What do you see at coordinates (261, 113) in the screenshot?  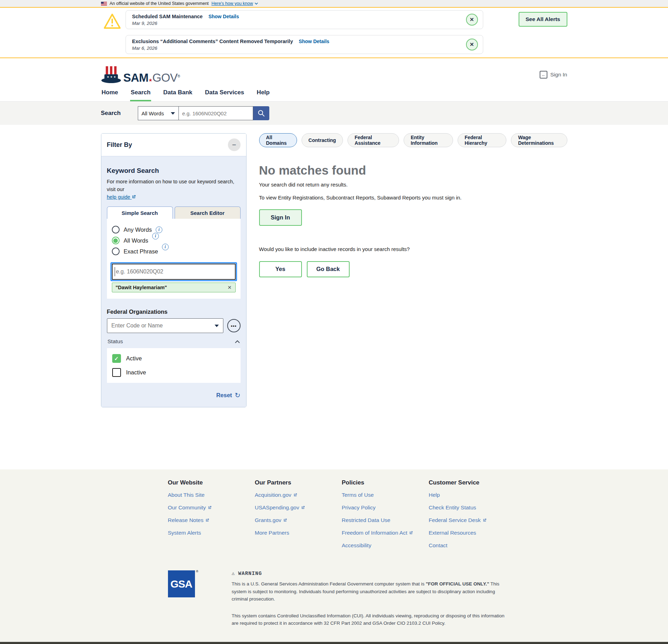 I see `search-icon` at bounding box center [261, 113].